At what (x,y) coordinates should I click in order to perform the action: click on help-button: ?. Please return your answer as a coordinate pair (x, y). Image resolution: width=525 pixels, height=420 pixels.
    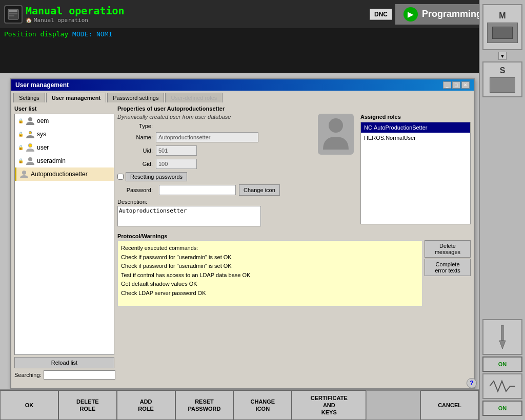
    Looking at the image, I should click on (472, 383).